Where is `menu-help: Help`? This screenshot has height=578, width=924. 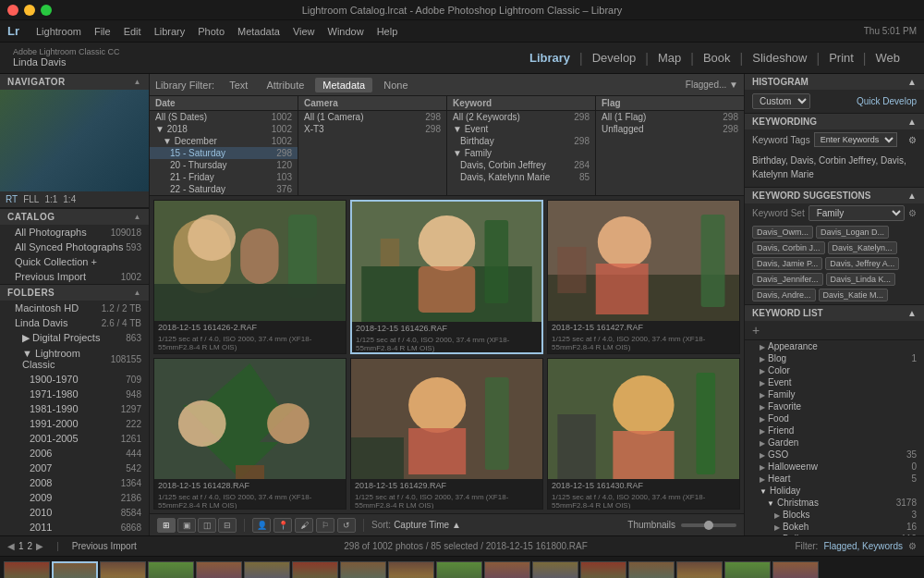 menu-help: Help is located at coordinates (388, 31).